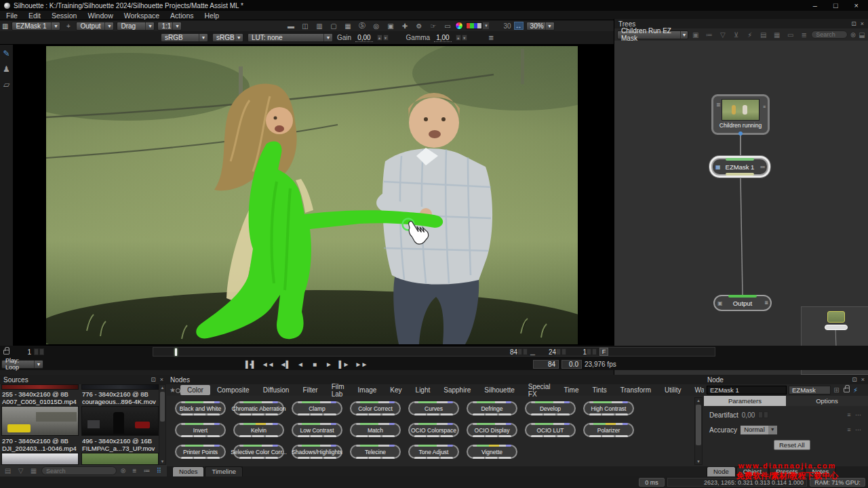  Describe the element at coordinates (492, 451) in the screenshot. I see `node-button-vignette: Vignette` at that location.